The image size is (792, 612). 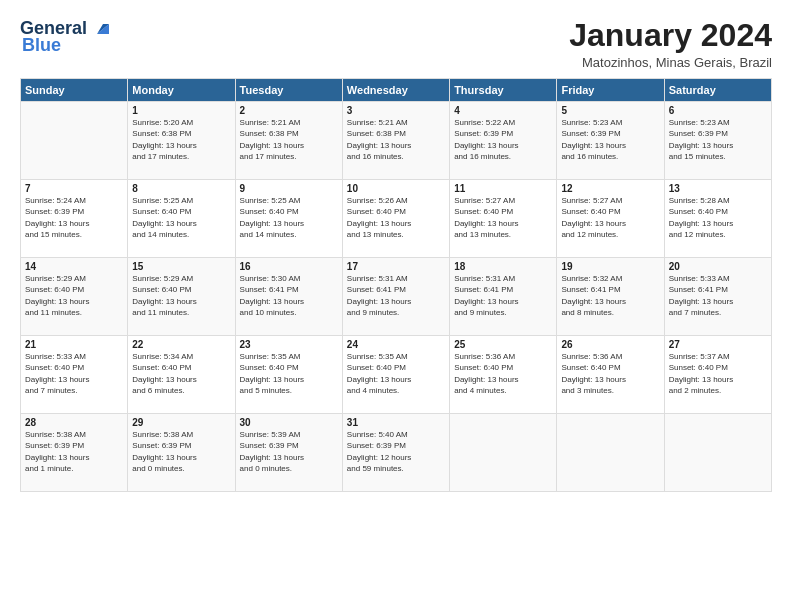 I want to click on day-cell: 19Sunrise: 5:32 AM Sunset: 6:41 PM Dayli…, so click(x=610, y=297).